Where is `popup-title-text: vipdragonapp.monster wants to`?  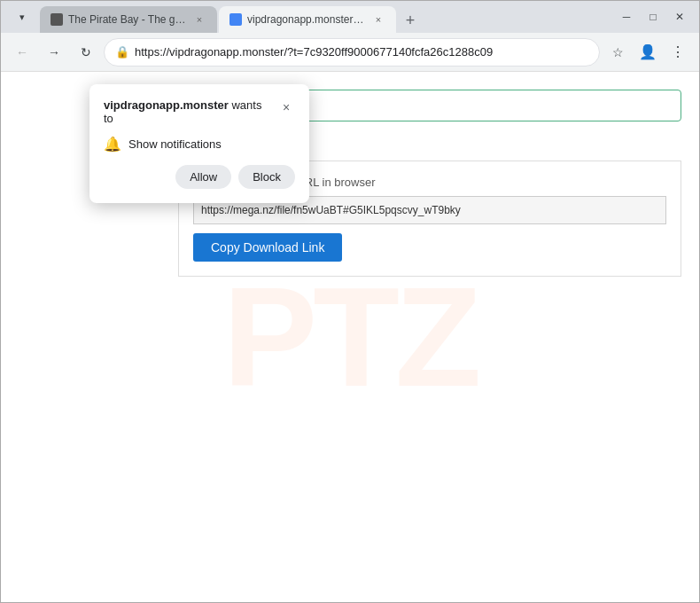 popup-title-text: vipdragonapp.monster wants to is located at coordinates (191, 112).